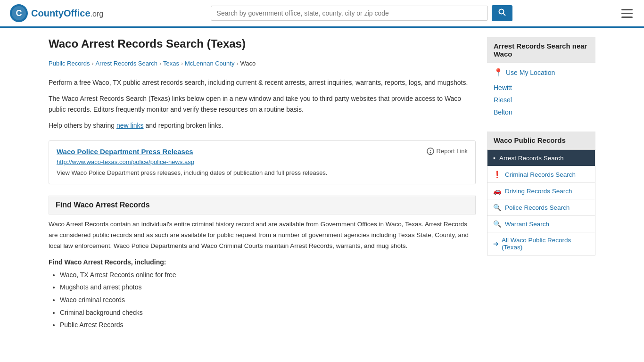  Describe the element at coordinates (268, 300) in the screenshot. I see `find-section-list: Waco, TX Arrest Records online for free …` at that location.